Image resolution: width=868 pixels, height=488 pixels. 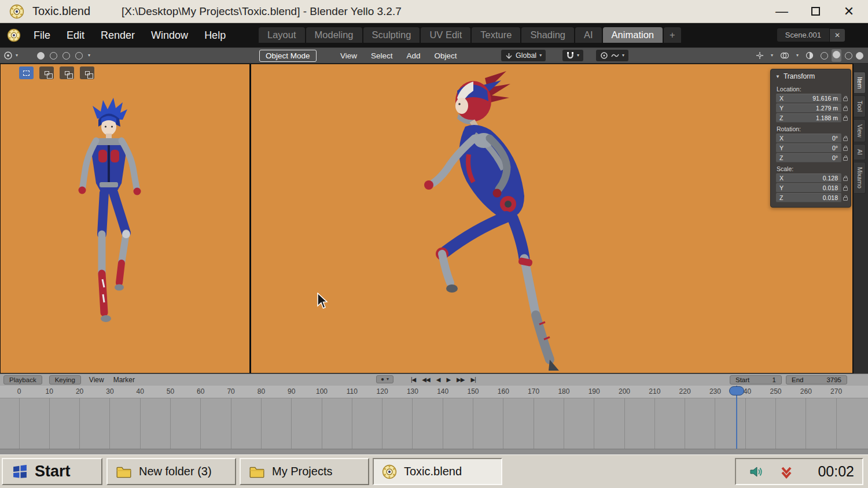 What do you see at coordinates (815, 12) in the screenshot?
I see `maximize-button` at bounding box center [815, 12].